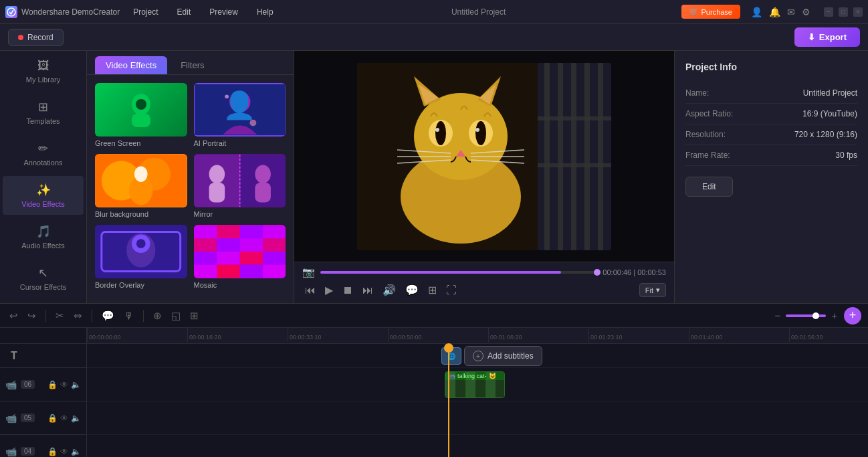 This screenshot has height=457, width=868. Describe the element at coordinates (492, 376) in the screenshot. I see `clip-emoji: 🐱` at that location.